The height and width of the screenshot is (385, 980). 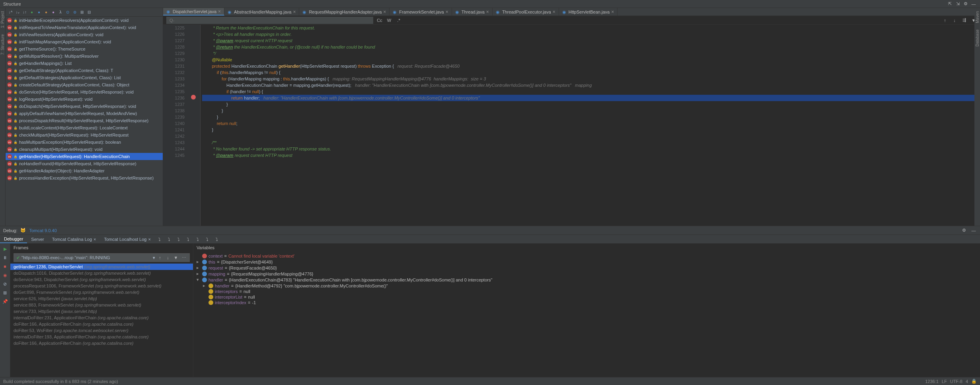 I want to click on prev-frame-icon: ↑, so click(x=160, y=258).